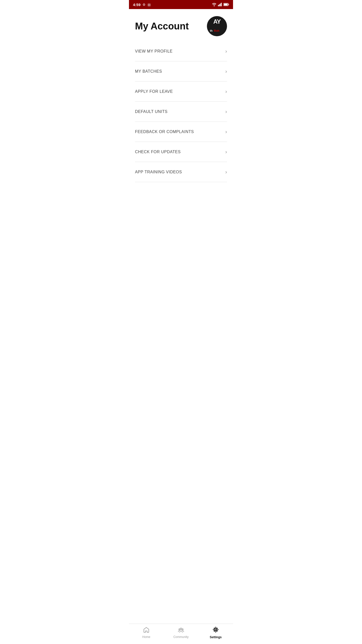 The width and height of the screenshot is (362, 644). I want to click on status-bar-left: 4:59 ⚙ ▤, so click(142, 5).